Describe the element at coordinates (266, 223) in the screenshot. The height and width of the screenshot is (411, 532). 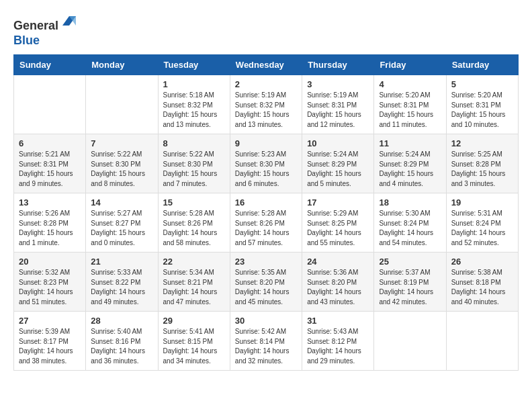
I see `week-row-3: 13Sunrise: 5:26 AMSunset: 8:28 PMDayligh…` at that location.